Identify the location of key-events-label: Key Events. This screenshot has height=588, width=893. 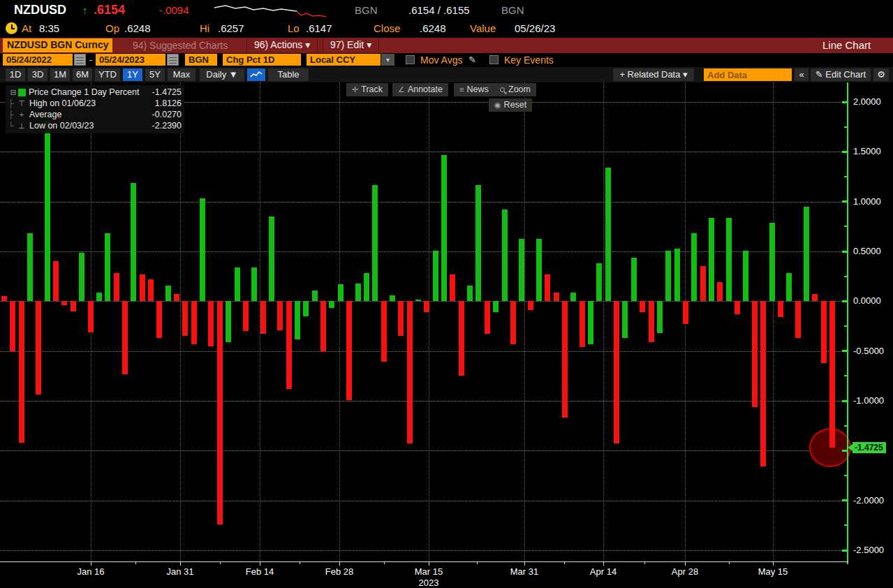
(529, 60).